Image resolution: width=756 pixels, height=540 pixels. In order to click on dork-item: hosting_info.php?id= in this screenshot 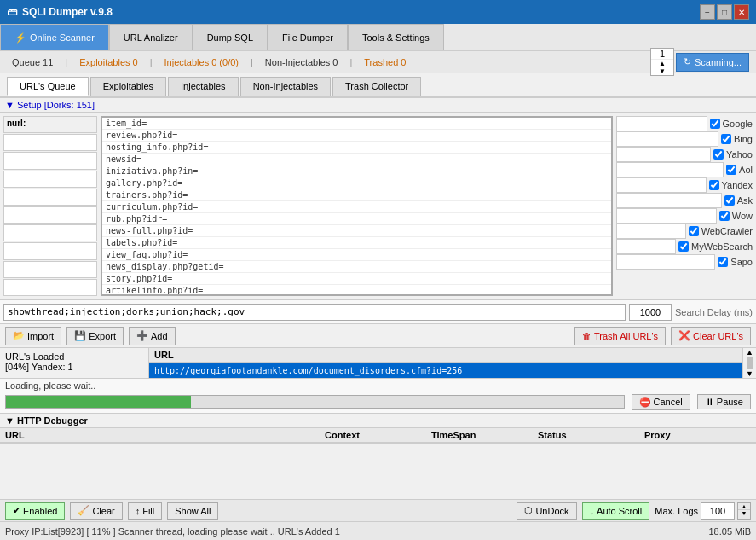, I will do `click(356, 148)`.